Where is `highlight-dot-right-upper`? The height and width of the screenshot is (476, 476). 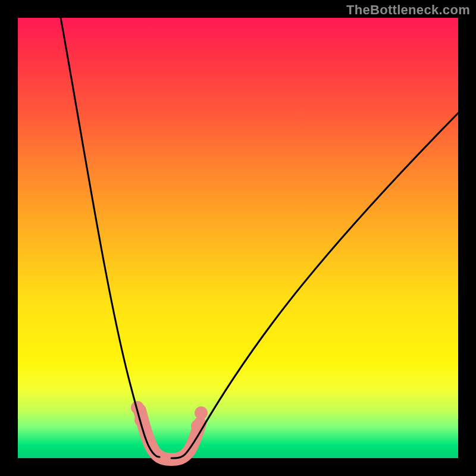
highlight-dot-right-upper is located at coordinates (201, 413).